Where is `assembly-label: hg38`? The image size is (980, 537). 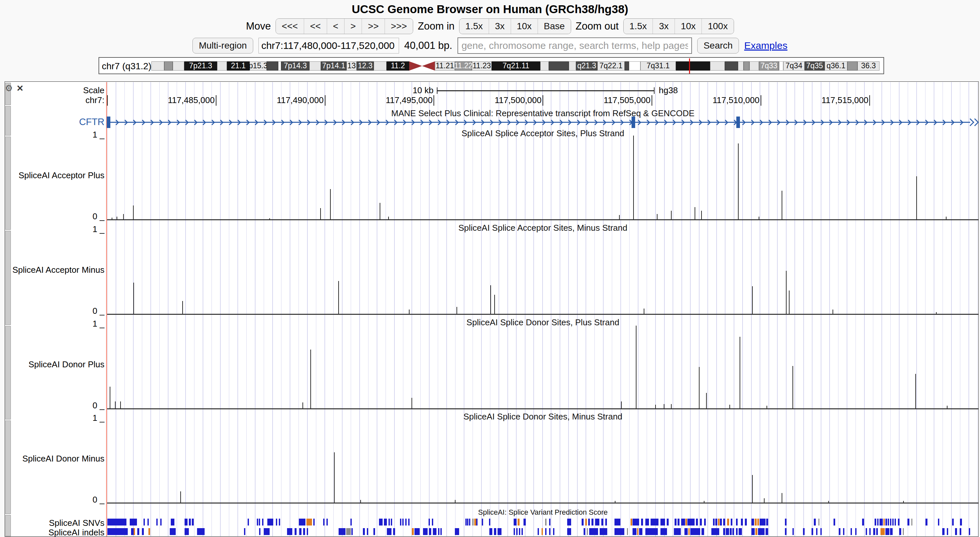 assembly-label: hg38 is located at coordinates (668, 91).